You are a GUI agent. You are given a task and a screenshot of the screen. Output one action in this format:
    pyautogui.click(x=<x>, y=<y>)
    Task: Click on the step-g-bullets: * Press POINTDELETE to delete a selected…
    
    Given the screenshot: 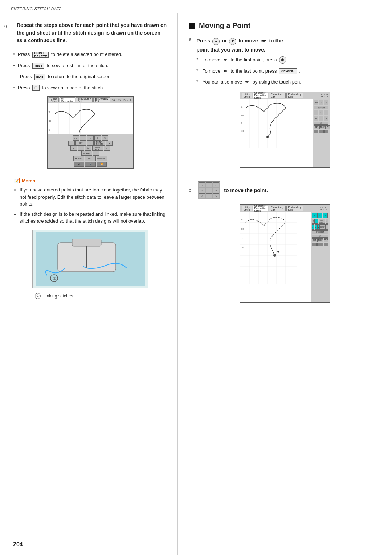 What is the action you would take?
    pyautogui.click(x=90, y=71)
    